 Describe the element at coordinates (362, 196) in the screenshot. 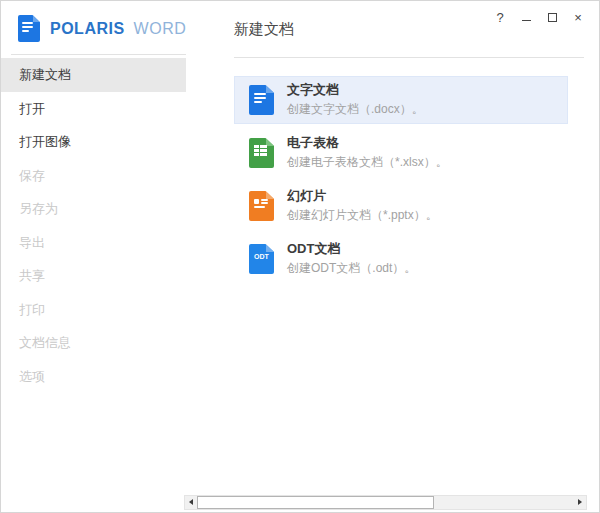

I see `doc-type-title: 幻灯片` at that location.